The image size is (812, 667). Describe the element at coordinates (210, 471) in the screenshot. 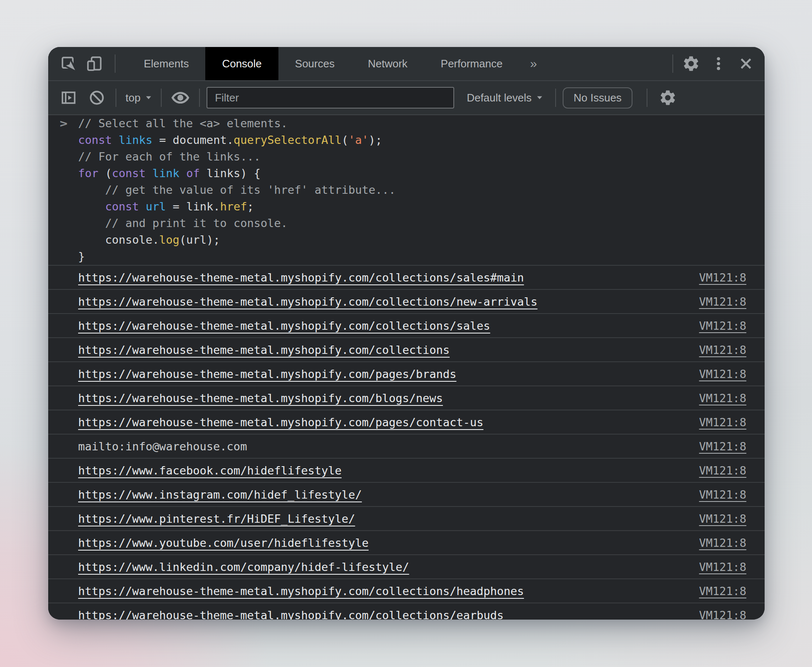

I see `logged-url-link: https://www.facebook.com/hideflifestyle` at that location.